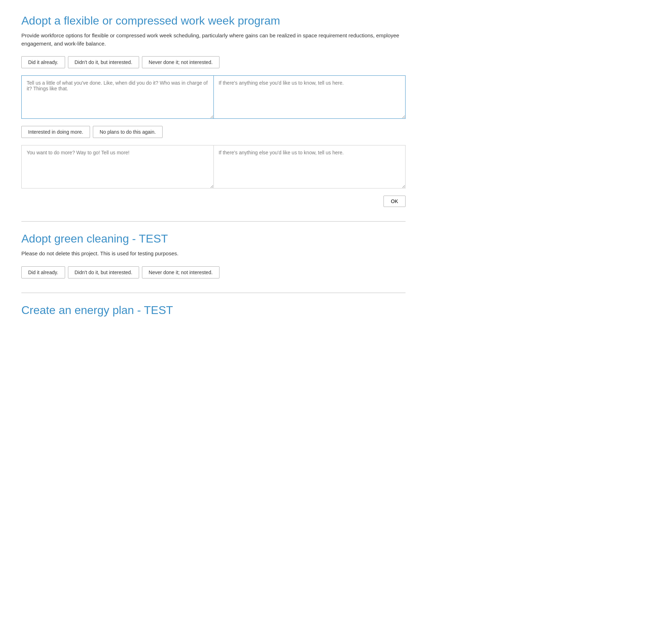 This screenshot has height=644, width=672. I want to click on section-desc-green: Please do not delete this project. This …, so click(213, 254).